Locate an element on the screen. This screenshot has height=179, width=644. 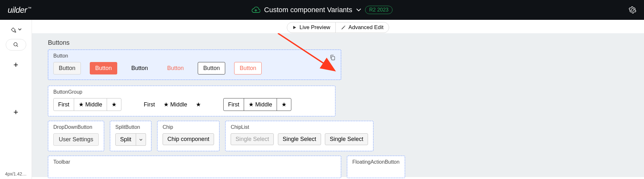
logo-text: uilder is located at coordinates (17, 10).